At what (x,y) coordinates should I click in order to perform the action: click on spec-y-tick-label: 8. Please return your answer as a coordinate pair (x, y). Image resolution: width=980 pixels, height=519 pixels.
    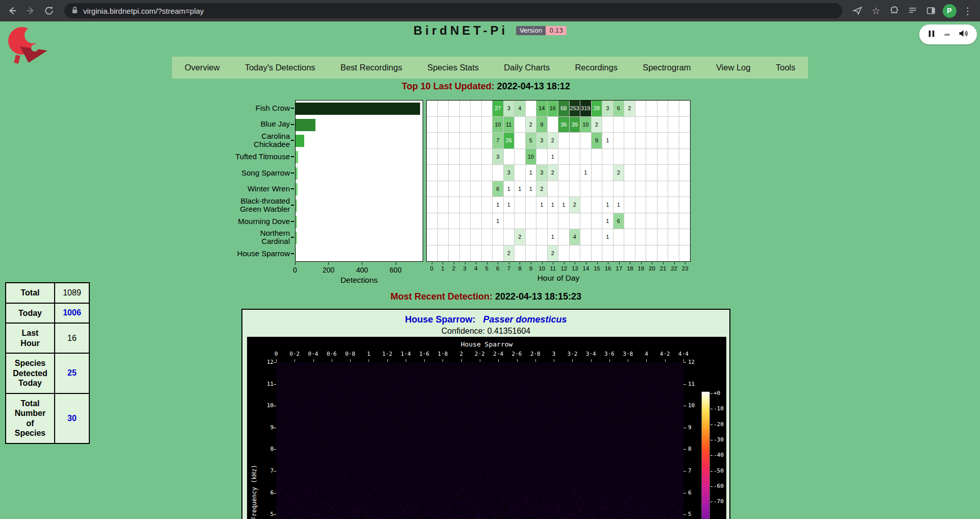
    Looking at the image, I should click on (697, 449).